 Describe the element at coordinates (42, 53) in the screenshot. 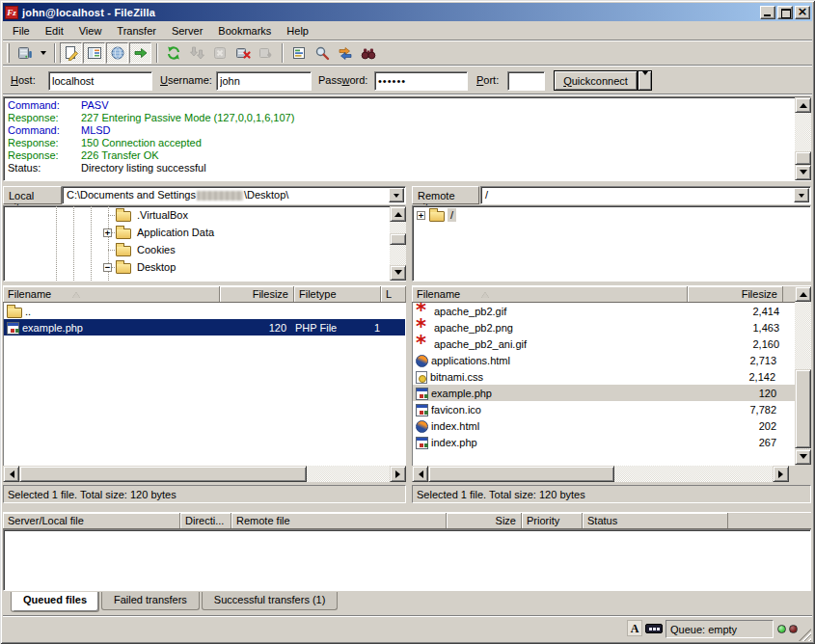

I see `site-manager-dropdown` at that location.